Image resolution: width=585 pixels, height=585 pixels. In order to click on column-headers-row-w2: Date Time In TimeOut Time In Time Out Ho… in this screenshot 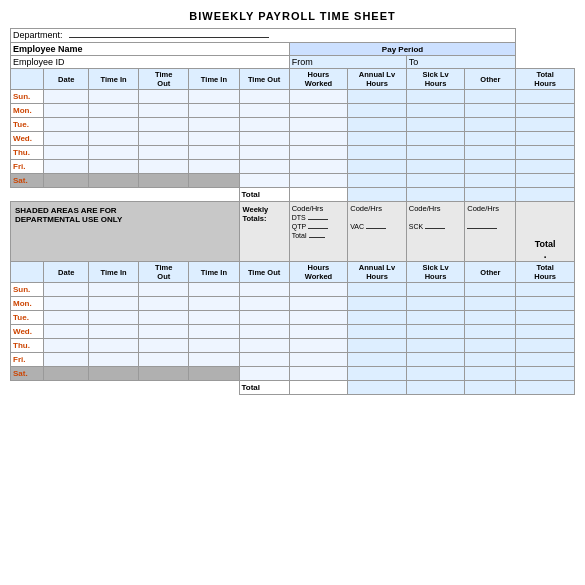, I will do `click(293, 272)`.